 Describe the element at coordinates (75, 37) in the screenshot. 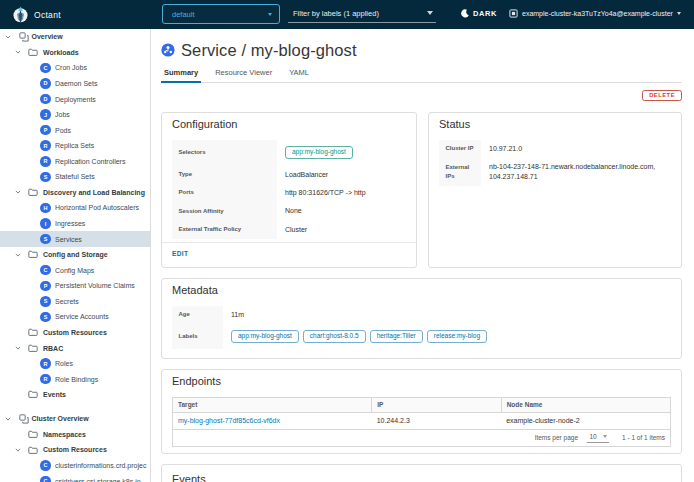

I see `sidebar-item-overview: Overview` at that location.